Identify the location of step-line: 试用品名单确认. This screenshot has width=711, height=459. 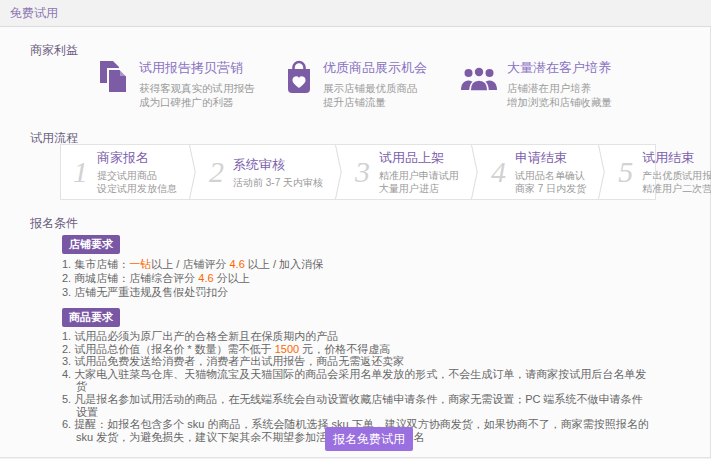
(550, 176).